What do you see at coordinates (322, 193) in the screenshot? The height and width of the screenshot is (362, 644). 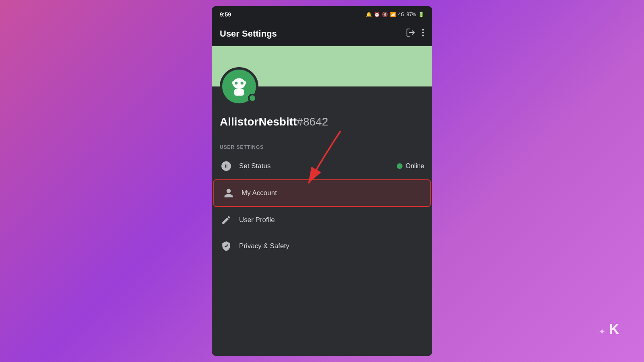 I see `my-account-item: My Account` at bounding box center [322, 193].